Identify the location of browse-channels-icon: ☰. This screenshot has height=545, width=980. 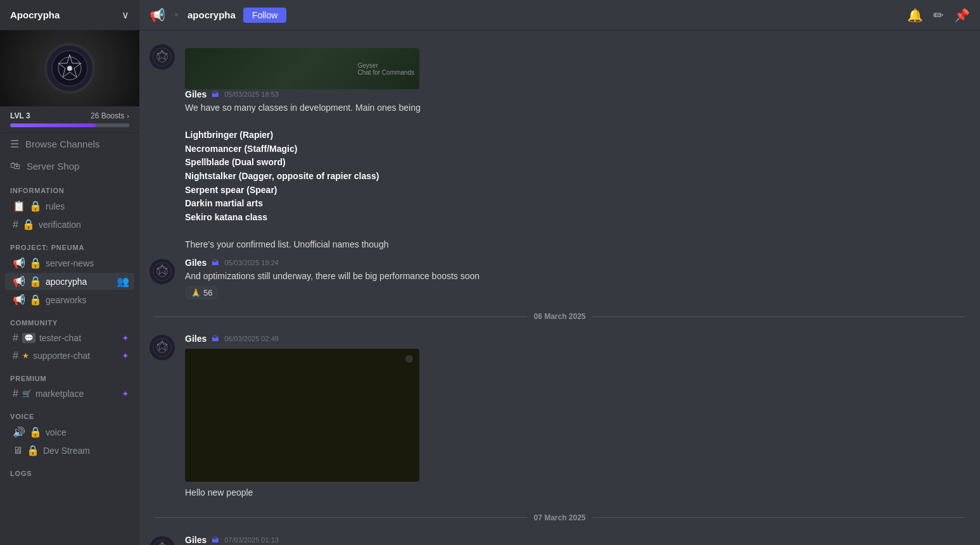
(15, 144).